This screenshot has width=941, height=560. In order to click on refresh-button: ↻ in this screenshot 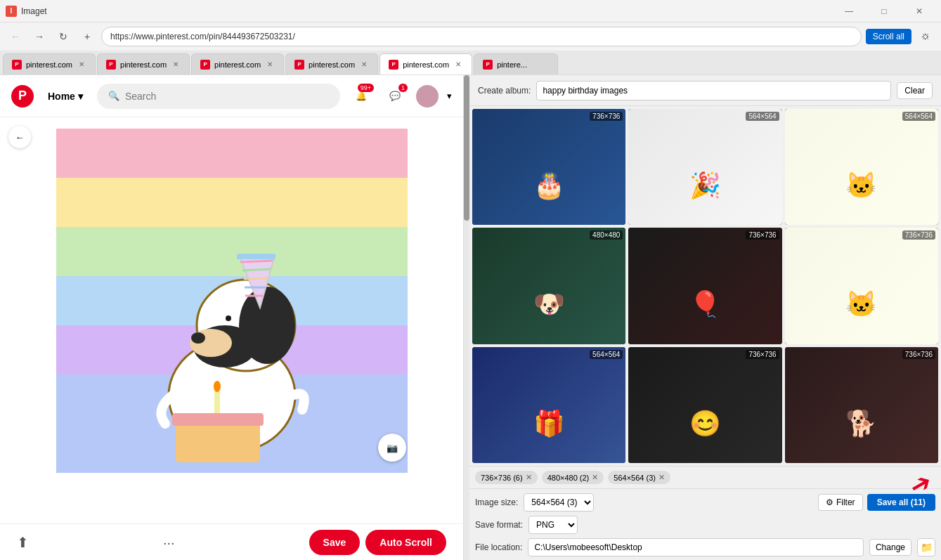, I will do `click(63, 37)`.